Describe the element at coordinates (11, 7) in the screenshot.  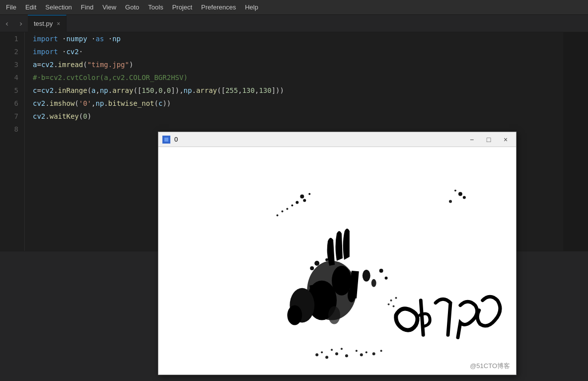
I see `menu-file: File` at that location.